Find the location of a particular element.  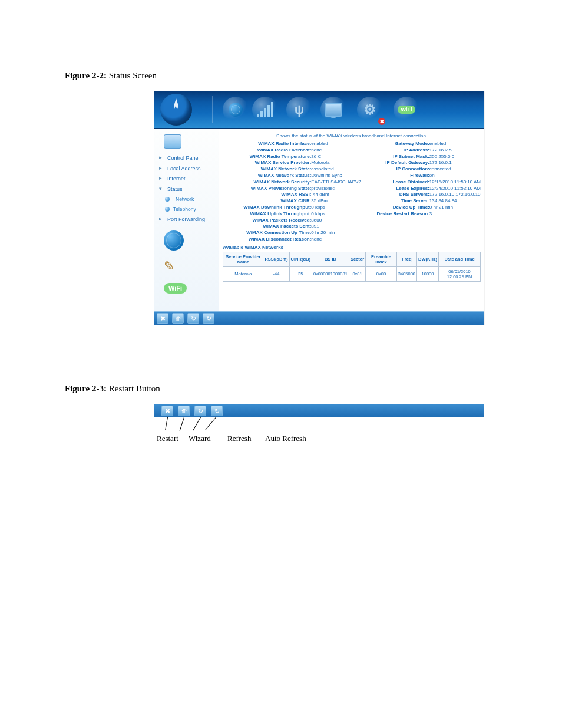

detail-refresh-button: ↻ is located at coordinates (200, 411).